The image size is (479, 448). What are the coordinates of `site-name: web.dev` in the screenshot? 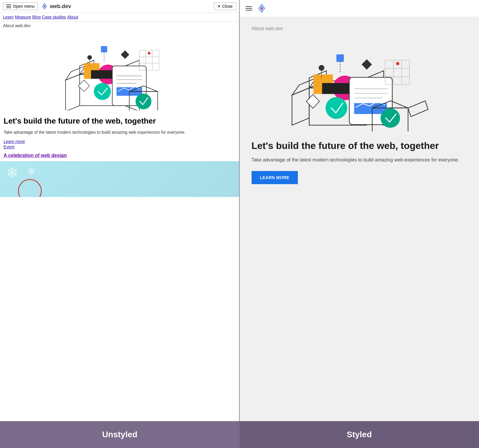 It's located at (60, 7).